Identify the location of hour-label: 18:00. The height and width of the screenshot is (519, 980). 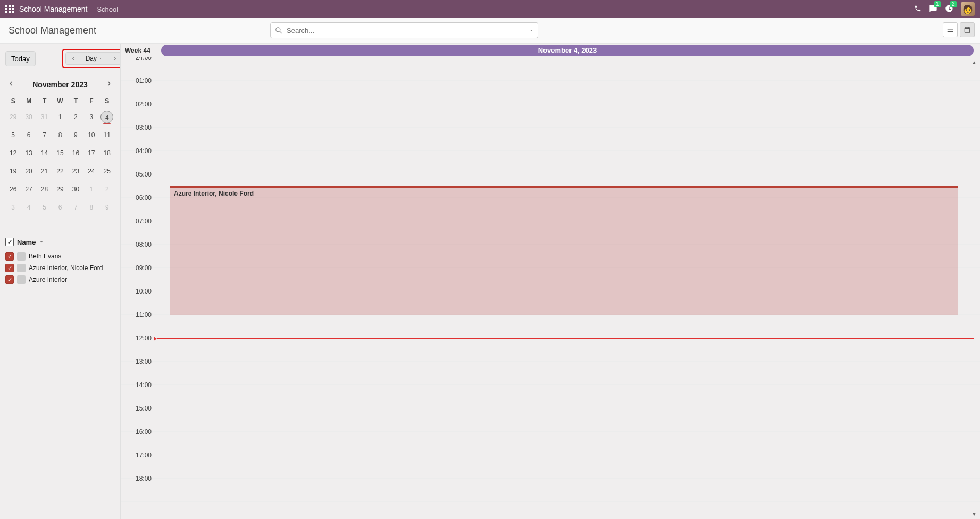
(139, 486).